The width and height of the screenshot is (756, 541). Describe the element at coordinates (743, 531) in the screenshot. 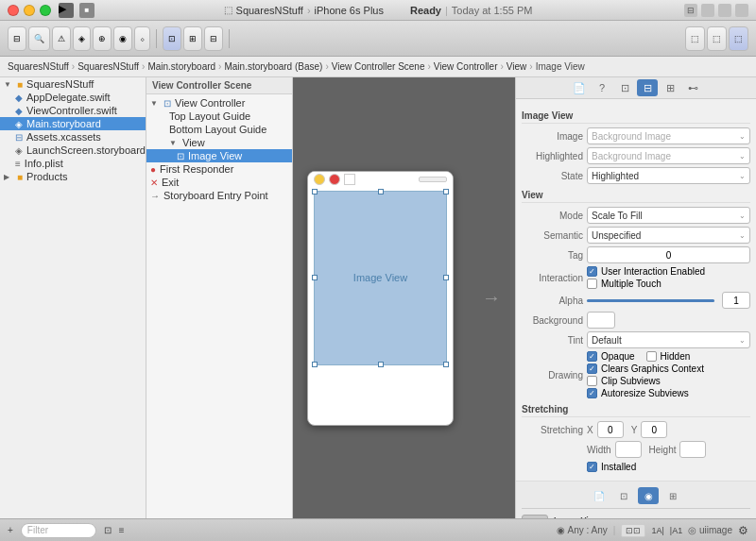

I see `status-settings: ⚙` at that location.